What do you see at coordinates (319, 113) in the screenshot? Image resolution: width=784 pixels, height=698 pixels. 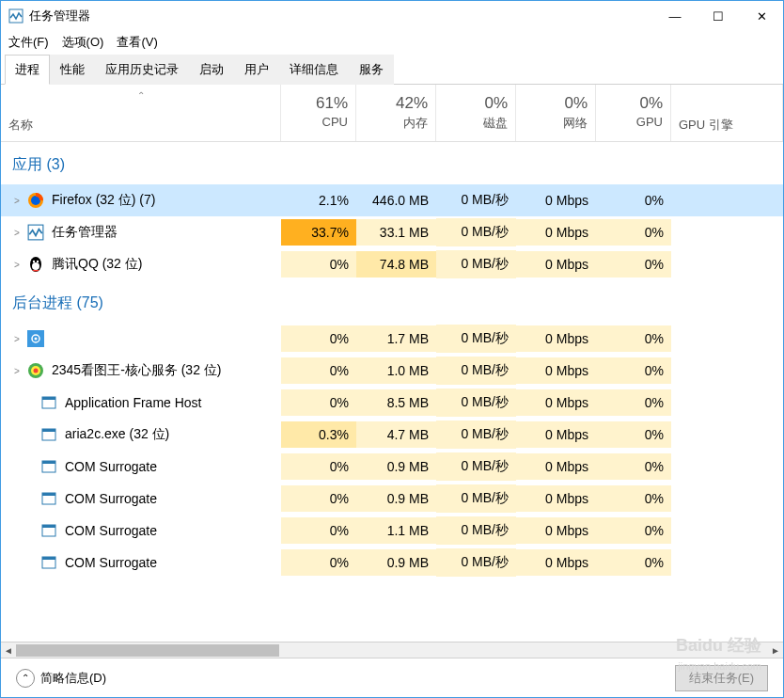 I see `column-cpu: 61% CPU` at bounding box center [319, 113].